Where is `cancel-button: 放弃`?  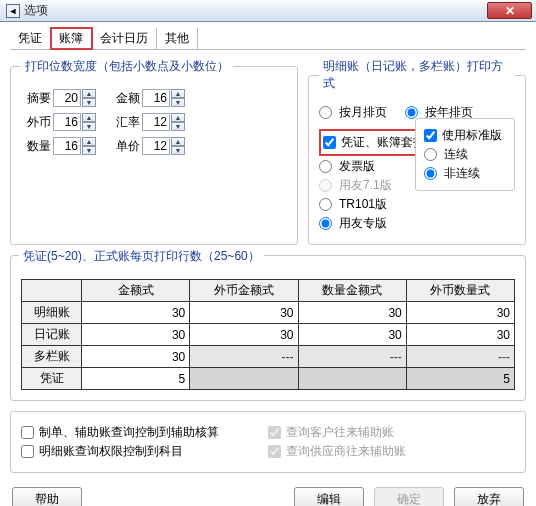 cancel-button: 放弃 is located at coordinates (489, 496).